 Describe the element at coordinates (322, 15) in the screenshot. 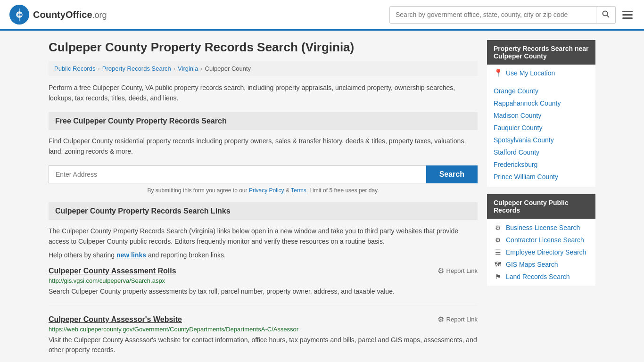

I see `site-header: C CountyOffice.org` at that location.